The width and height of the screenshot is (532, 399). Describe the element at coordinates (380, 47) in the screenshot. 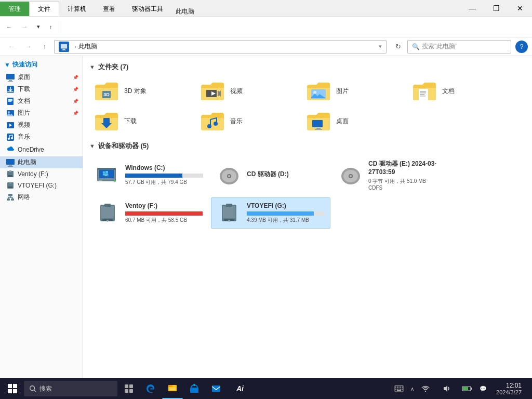

I see `dropdown-arrow: ▾` at that location.